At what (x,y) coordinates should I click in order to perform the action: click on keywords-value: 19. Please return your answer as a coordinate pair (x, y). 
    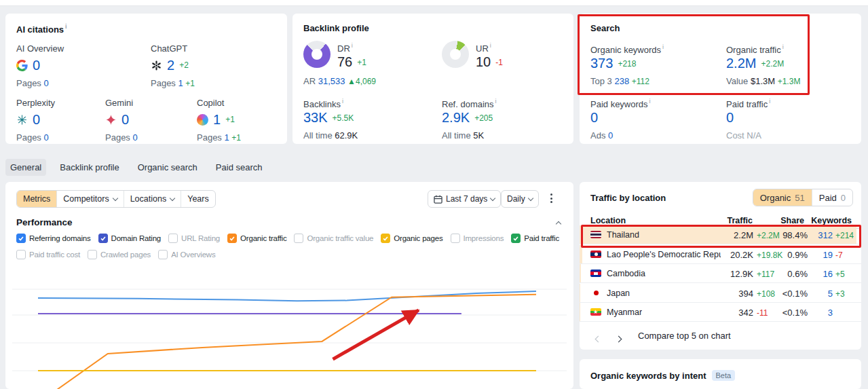
    Looking at the image, I should click on (828, 255).